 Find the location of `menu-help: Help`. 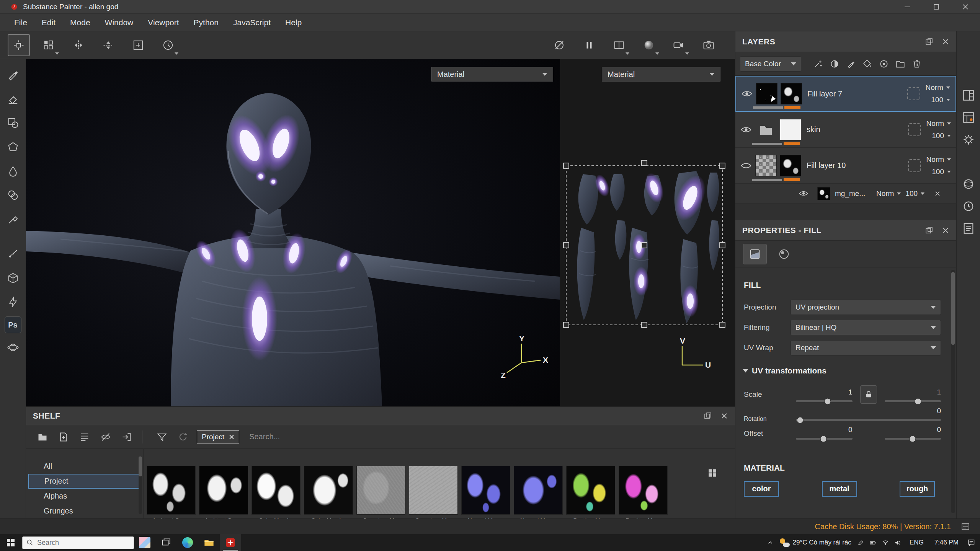

menu-help: Help is located at coordinates (293, 23).